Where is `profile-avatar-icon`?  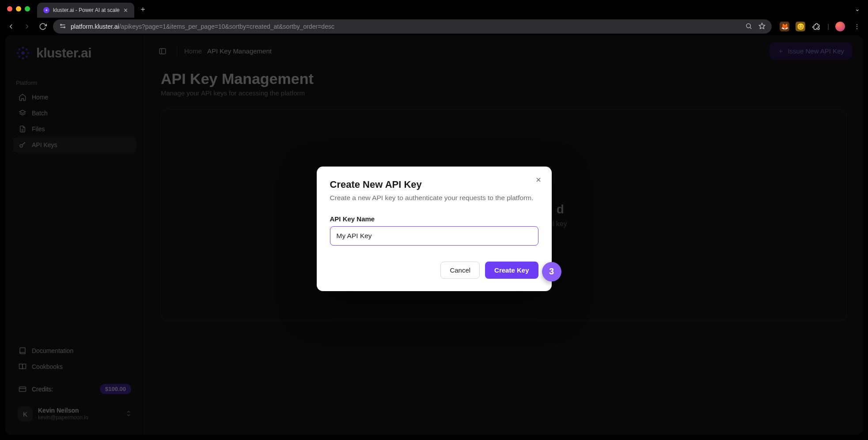
profile-avatar-icon is located at coordinates (840, 27).